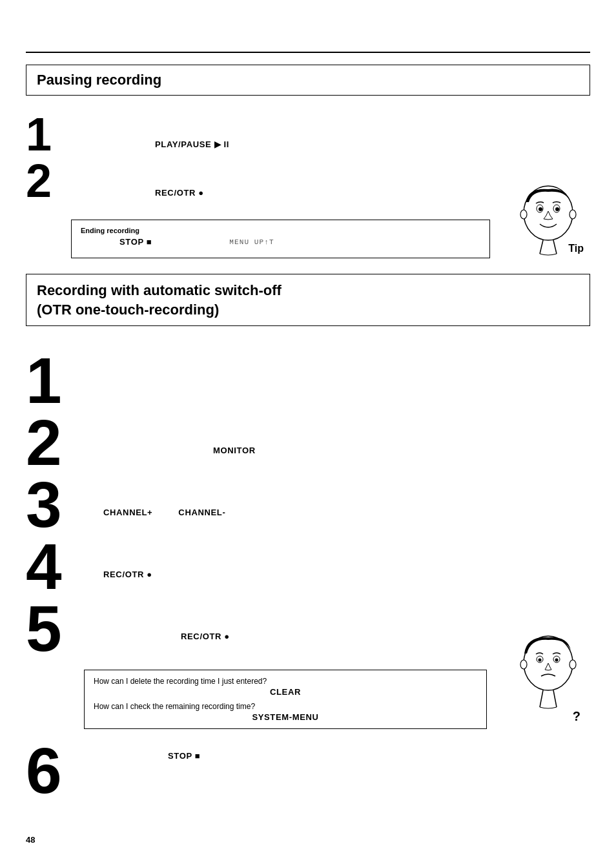  I want to click on page-number: 48, so click(30, 839).